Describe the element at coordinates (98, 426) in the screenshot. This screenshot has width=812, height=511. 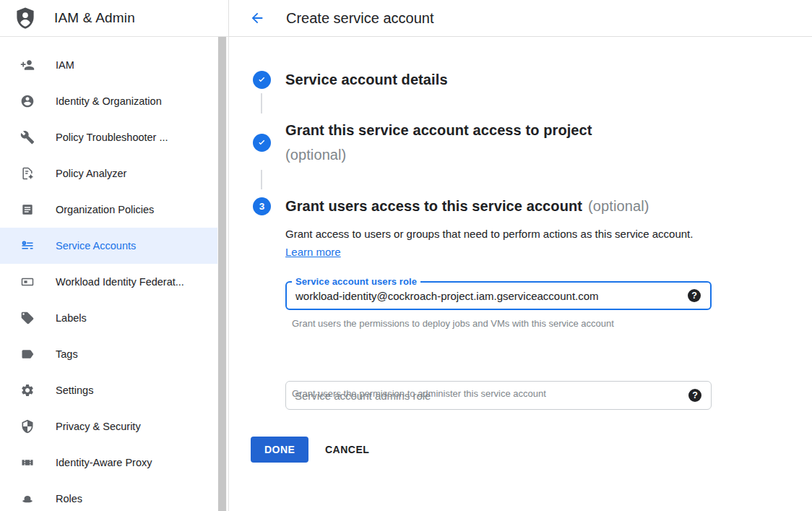
I see `sidebar-item-label: Privacy & Security` at that location.